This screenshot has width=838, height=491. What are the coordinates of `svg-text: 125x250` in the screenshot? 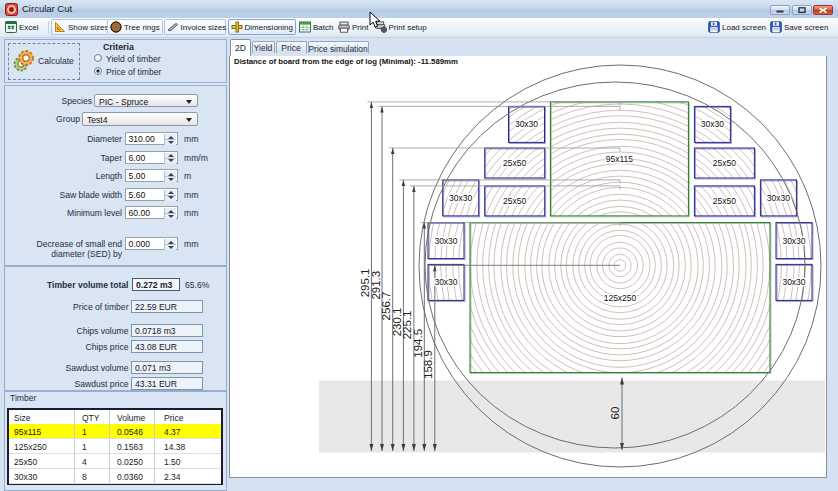 It's located at (620, 298).